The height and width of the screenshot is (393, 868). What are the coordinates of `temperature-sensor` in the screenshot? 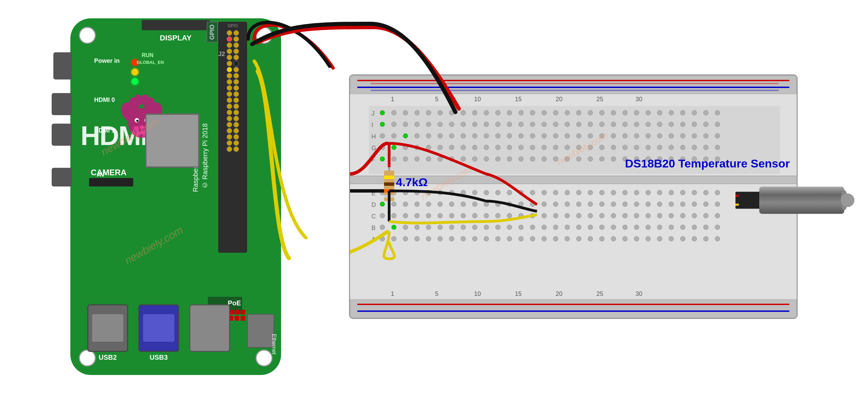 It's located at (802, 201).